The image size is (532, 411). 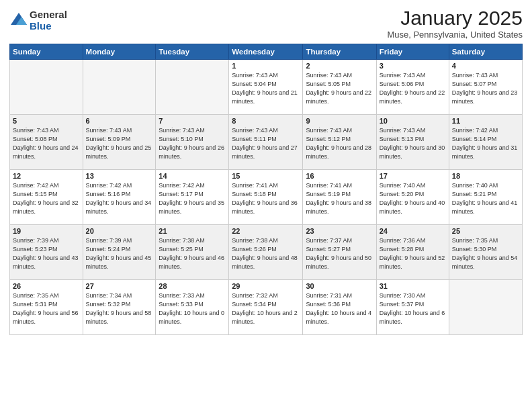 What do you see at coordinates (192, 199) in the screenshot?
I see `day-info: Sunrise: 7:42 AM Sunset: 5:17 PM Dayligh…` at bounding box center [192, 199].